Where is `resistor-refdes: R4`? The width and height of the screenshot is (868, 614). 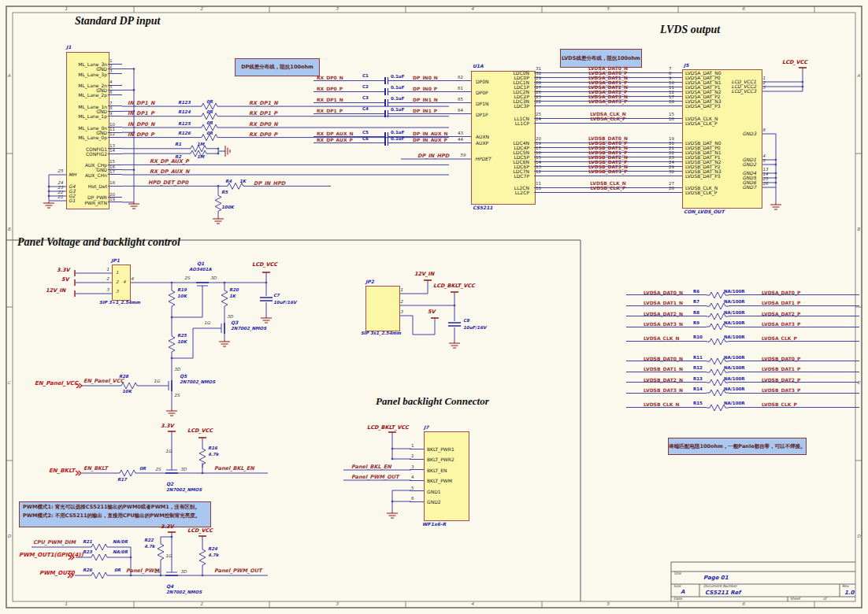
resistor-refdes: R4 is located at coordinates (228, 182).